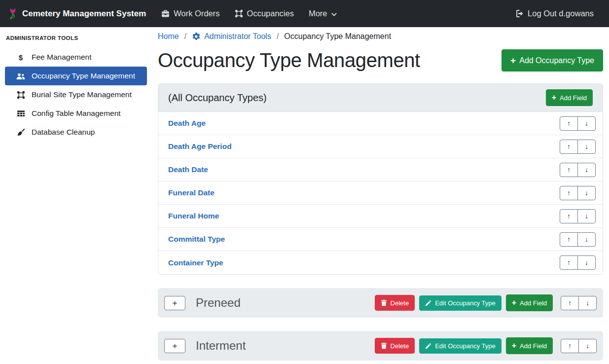  What do you see at coordinates (249, 14) in the screenshot?
I see `navbar-menu: Work OrdersOccupanciesMore` at bounding box center [249, 14].